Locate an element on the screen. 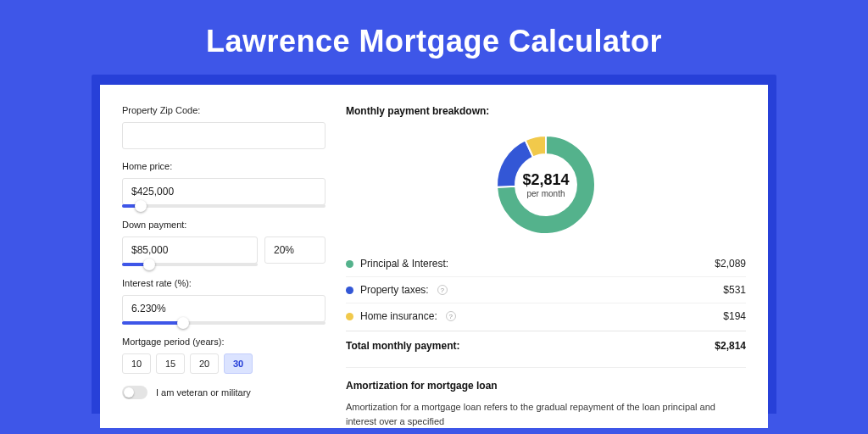 The height and width of the screenshot is (434, 868). down-payment-label: Down payment: is located at coordinates (224, 225).